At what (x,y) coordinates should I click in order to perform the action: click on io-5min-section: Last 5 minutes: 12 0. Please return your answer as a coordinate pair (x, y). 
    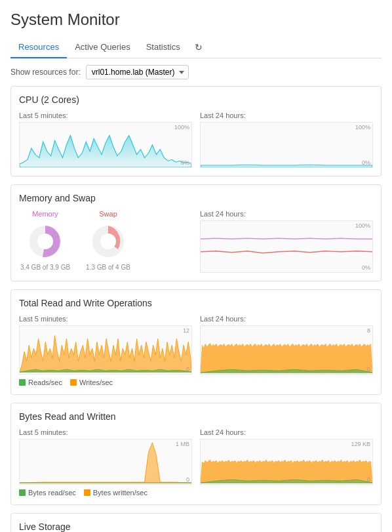
    Looking at the image, I should click on (106, 350).